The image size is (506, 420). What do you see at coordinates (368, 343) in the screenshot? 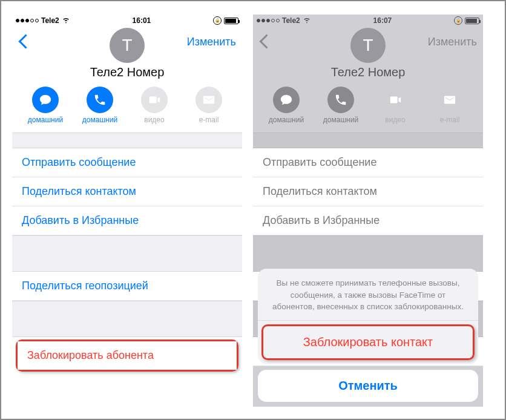
I see `block-contact-button: Заблокировать контакт` at bounding box center [368, 343].